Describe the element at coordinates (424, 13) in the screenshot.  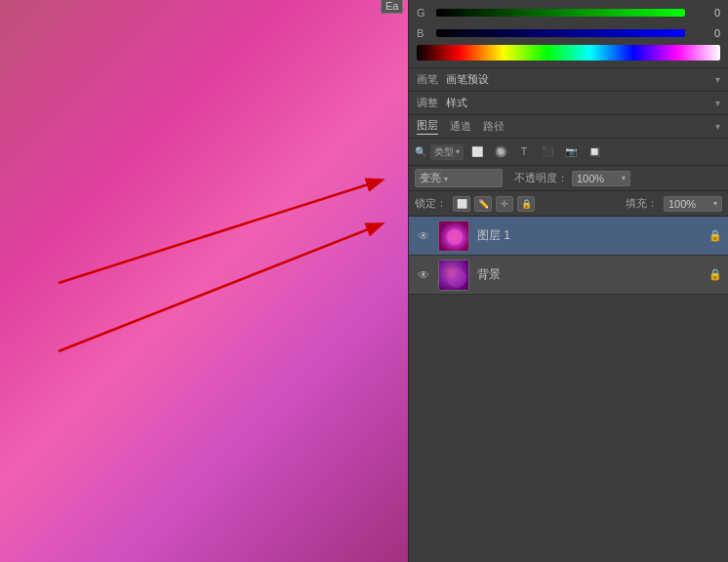
I see `green-label: G` at that location.